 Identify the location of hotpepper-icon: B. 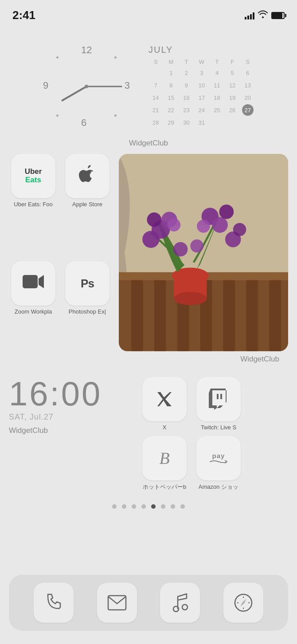
(164, 458).